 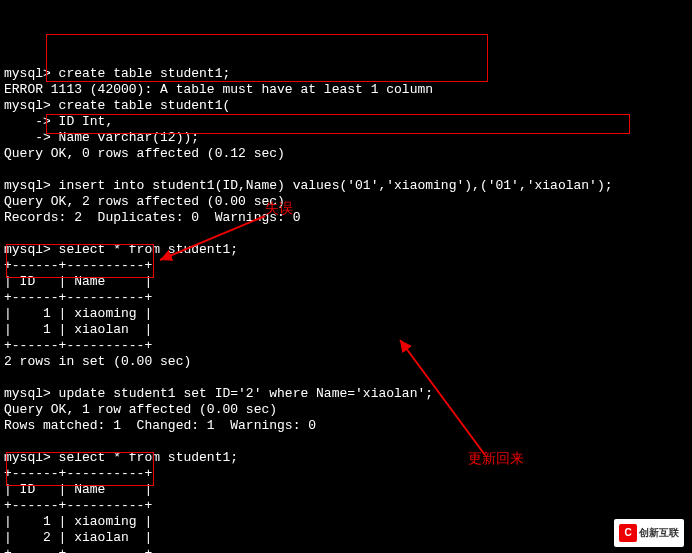 What do you see at coordinates (98, 362) in the screenshot?
I see `terminal-line: 2 rows in set (0.00 sec)` at bounding box center [98, 362].